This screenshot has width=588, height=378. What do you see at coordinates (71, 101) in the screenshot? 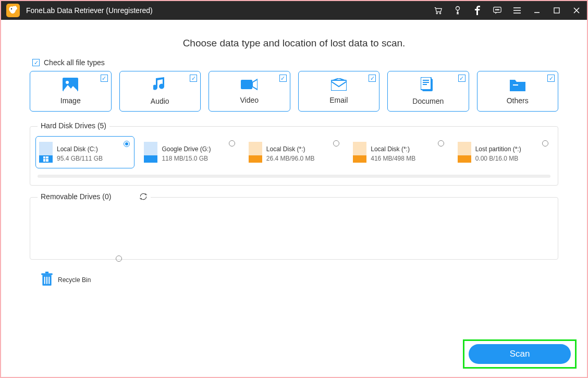
I see `type-label: Image` at bounding box center [71, 101].